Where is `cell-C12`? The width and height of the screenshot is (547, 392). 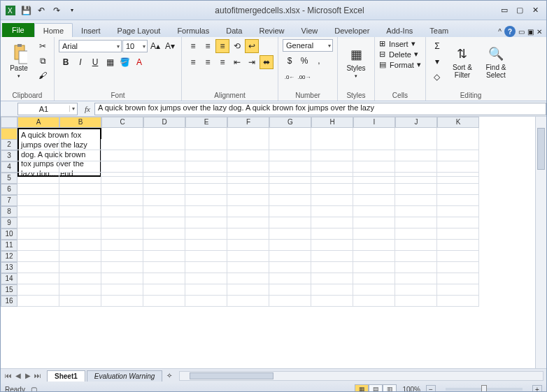
cell-C12 is located at coordinates (122, 256).